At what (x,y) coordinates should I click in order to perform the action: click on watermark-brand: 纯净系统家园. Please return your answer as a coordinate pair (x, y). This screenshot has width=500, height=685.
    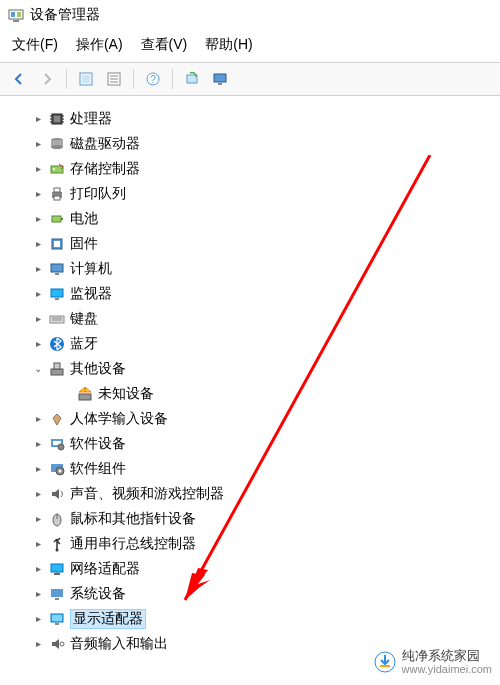
    Looking at the image, I should click on (447, 656).